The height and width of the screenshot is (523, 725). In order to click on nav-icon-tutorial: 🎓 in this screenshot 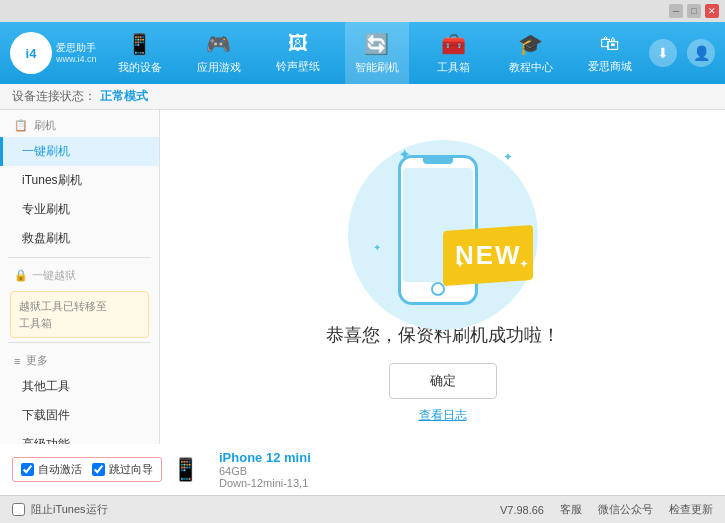, I will do `click(530, 44)`.